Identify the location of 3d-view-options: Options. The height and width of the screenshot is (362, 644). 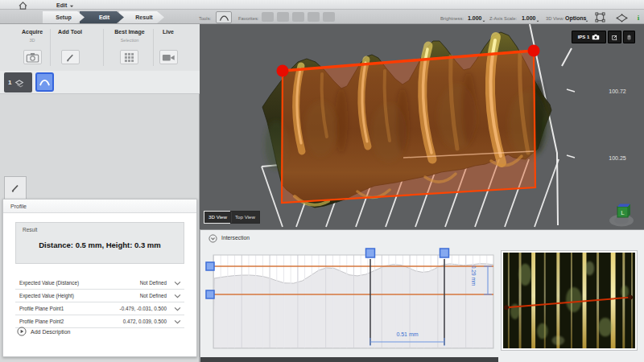
(576, 18).